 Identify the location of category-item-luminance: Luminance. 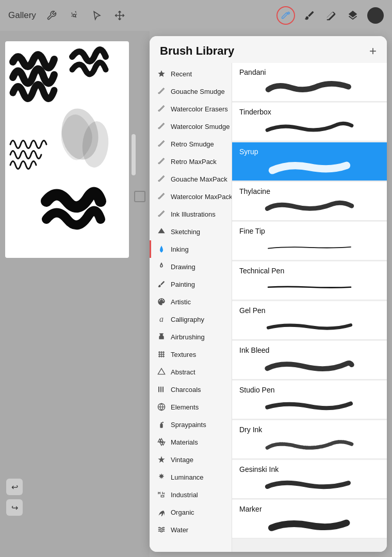
(191, 477).